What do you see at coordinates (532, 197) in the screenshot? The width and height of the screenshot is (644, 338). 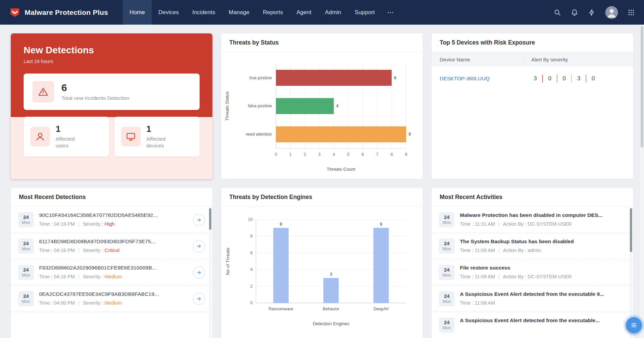 I see `recent-activities-header: Most Recent Activities` at bounding box center [532, 197].